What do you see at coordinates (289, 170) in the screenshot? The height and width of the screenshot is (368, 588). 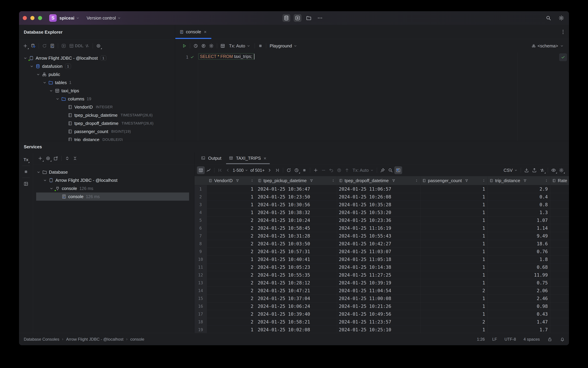 I see `reload-data-button` at bounding box center [289, 170].